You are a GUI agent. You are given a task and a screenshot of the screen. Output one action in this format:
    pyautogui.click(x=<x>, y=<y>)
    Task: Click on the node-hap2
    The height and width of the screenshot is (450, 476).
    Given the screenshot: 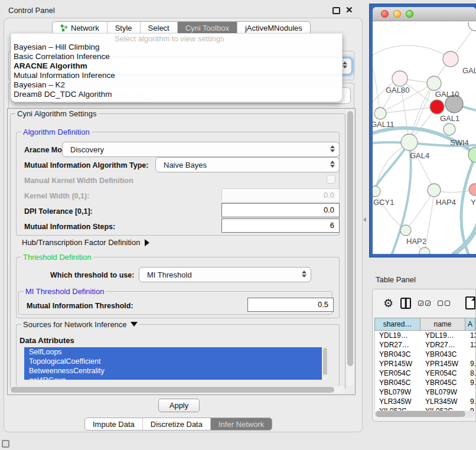 What is the action you would take?
    pyautogui.click(x=406, y=230)
    